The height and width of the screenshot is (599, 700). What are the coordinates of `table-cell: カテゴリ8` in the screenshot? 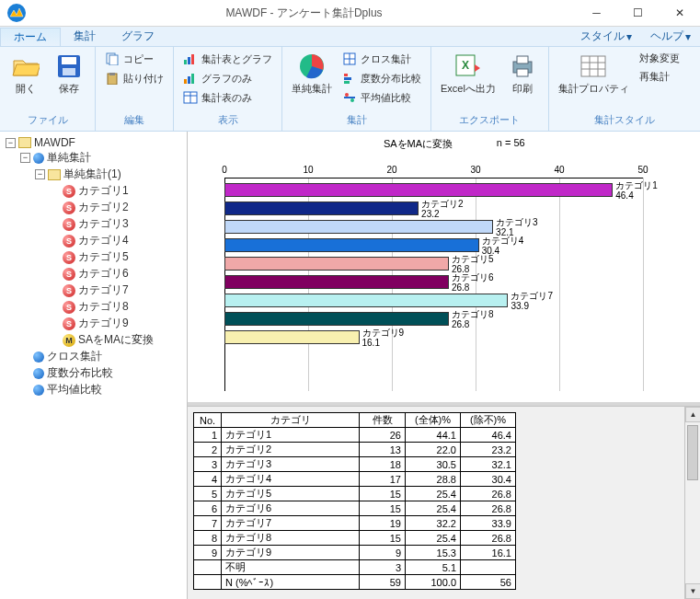 It's located at (291, 538).